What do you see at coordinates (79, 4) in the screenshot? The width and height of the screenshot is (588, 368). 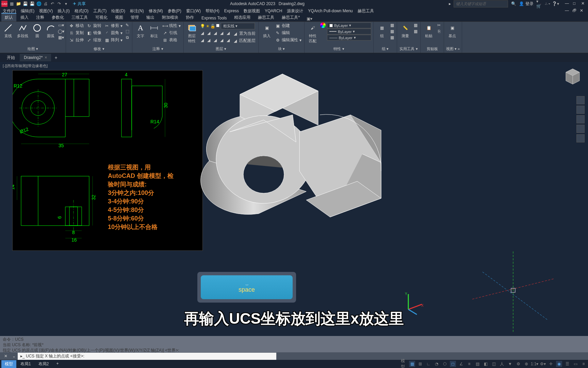 I see `share-button: ✈共享` at bounding box center [79, 4].